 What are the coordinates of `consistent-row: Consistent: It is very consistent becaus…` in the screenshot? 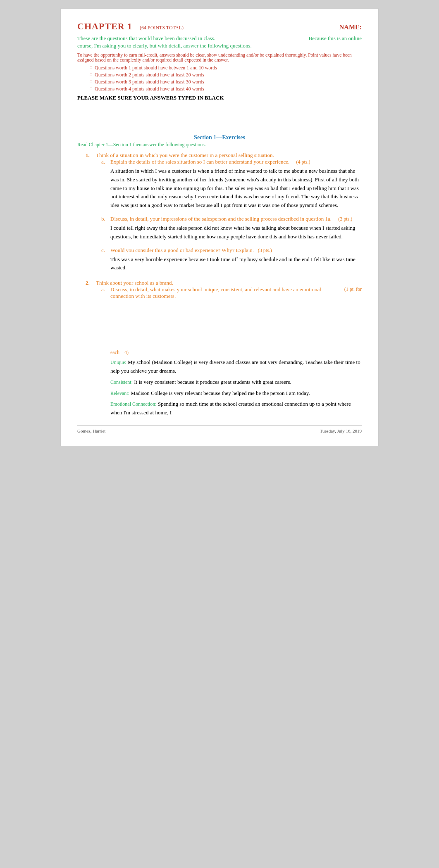 It's located at (236, 383).